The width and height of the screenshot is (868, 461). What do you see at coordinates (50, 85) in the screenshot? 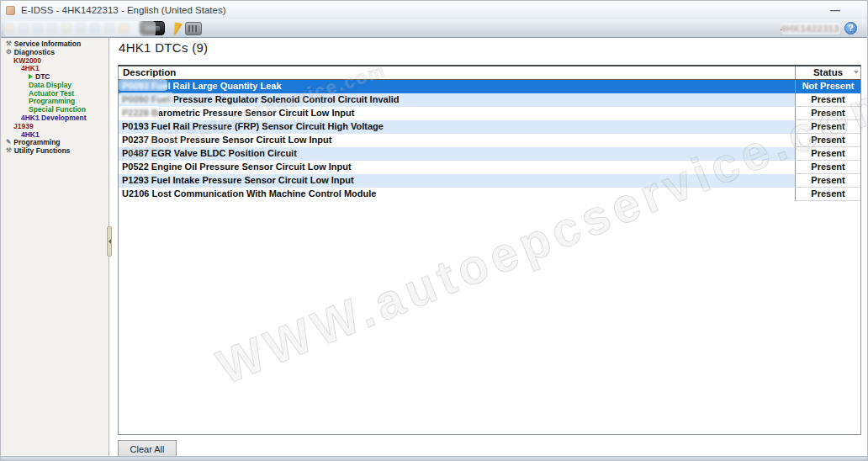
I see `sidebar-item-label: Data Display` at bounding box center [50, 85].